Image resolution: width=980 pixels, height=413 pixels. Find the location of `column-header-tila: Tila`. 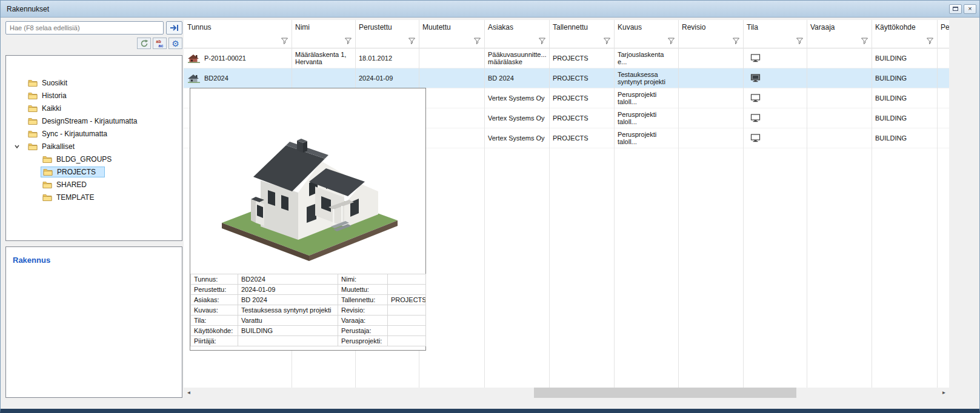

column-header-tila: Tila is located at coordinates (775, 34).